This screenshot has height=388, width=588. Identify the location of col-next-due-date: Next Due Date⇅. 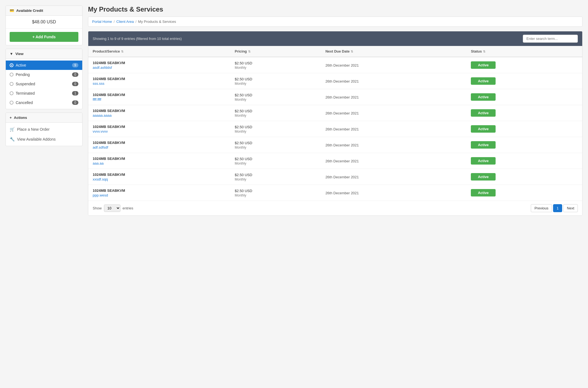
(394, 51).